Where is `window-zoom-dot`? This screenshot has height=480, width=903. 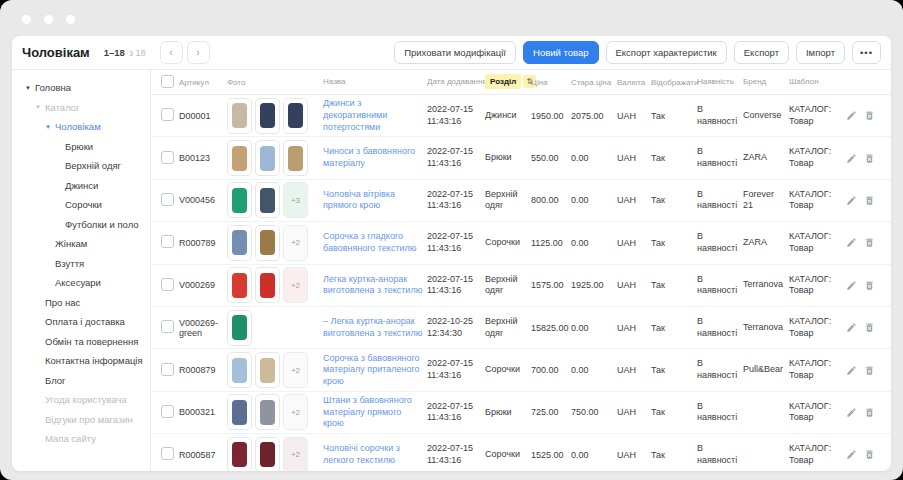
window-zoom-dot is located at coordinates (70, 20).